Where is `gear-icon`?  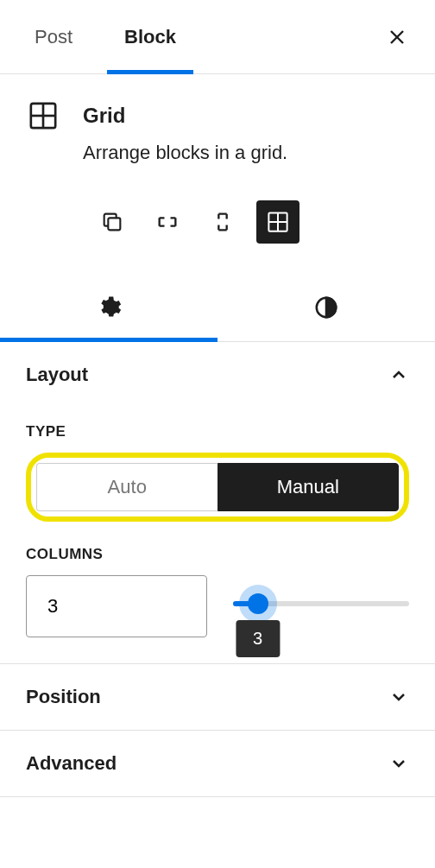 gear-icon is located at coordinates (109, 307).